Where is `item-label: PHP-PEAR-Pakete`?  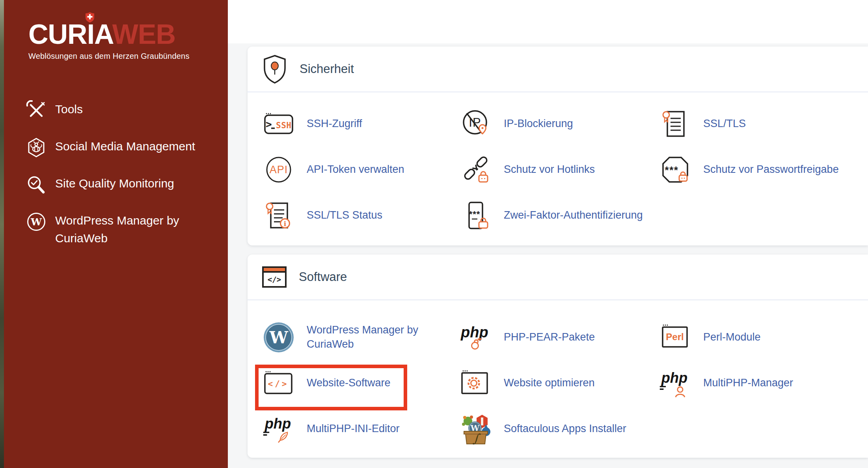
item-label: PHP-PEAR-Pakete is located at coordinates (549, 337).